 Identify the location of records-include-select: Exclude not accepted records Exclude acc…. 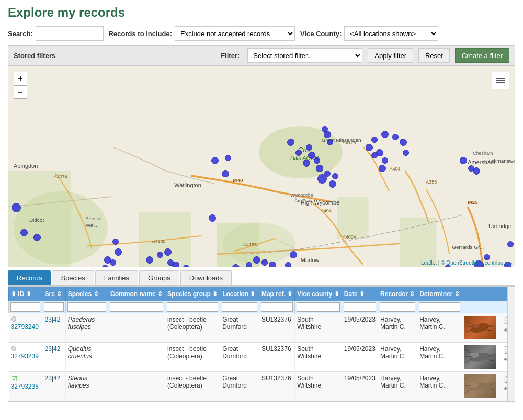
(235, 33).